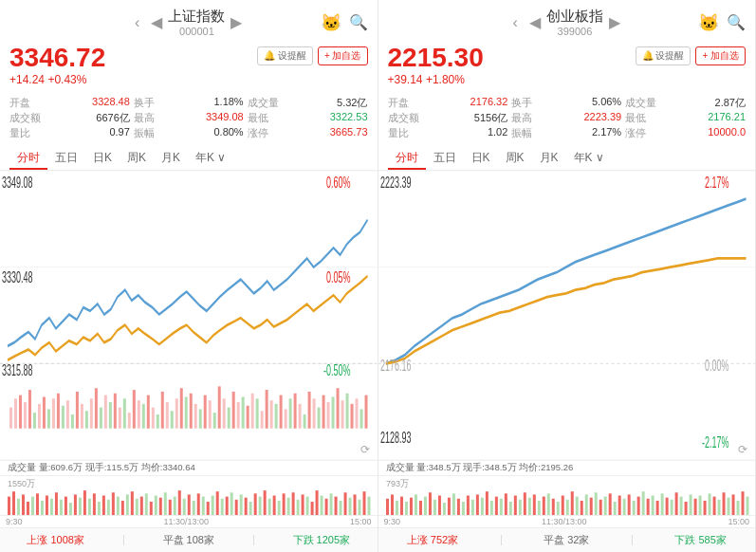 The height and width of the screenshot is (552, 756). I want to click on left-refresh-icon: ⟳, so click(365, 450).